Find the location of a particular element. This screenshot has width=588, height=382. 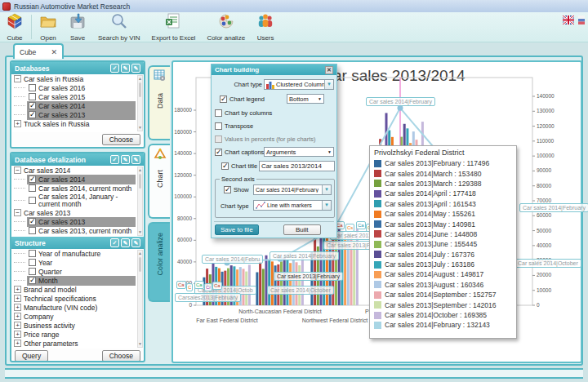

chart-legend-combo: Bottom ▼ is located at coordinates (305, 99).